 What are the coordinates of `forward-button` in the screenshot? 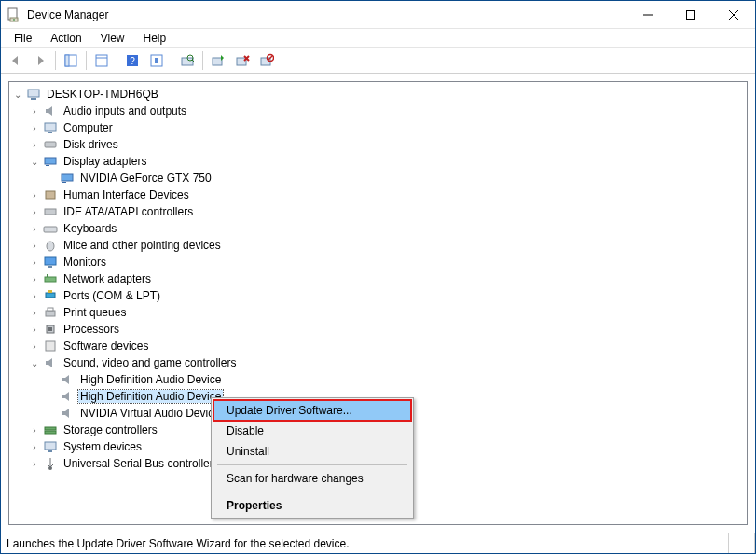 It's located at (40, 61).